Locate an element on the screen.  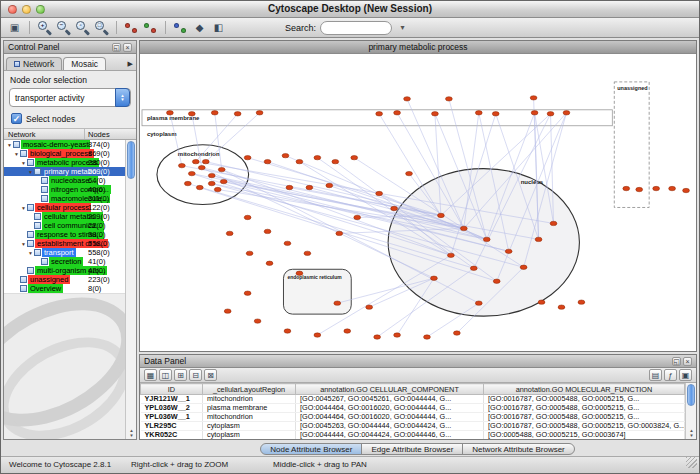
zoom-selected-icon: ▫ is located at coordinates (82, 28).